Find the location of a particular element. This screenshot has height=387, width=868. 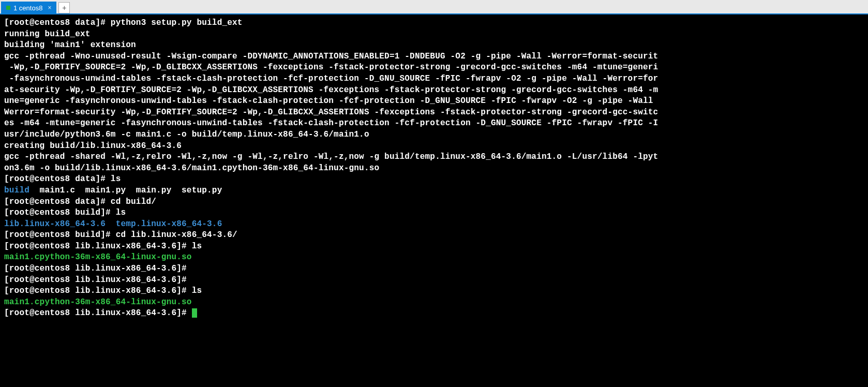

terminal-line: [root@centos8 data]# cd build/ is located at coordinates (434, 202).